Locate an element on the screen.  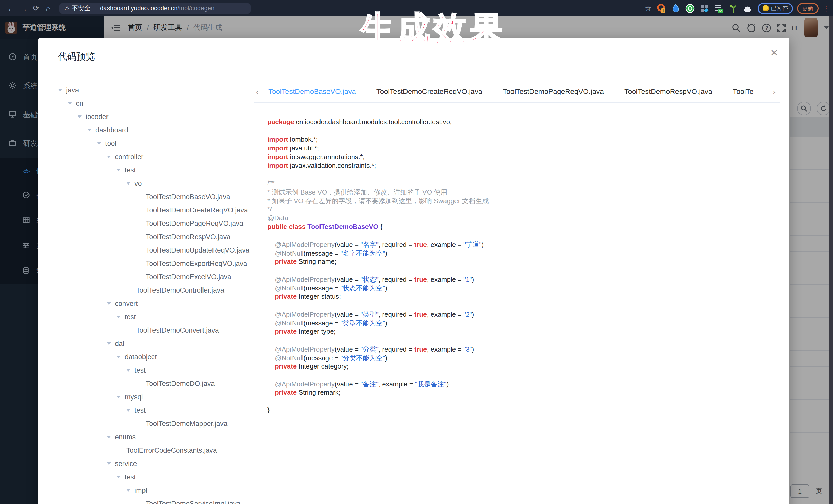
tree-file-label: ToolTestDemoUpdateReqVO.java is located at coordinates (197, 250).